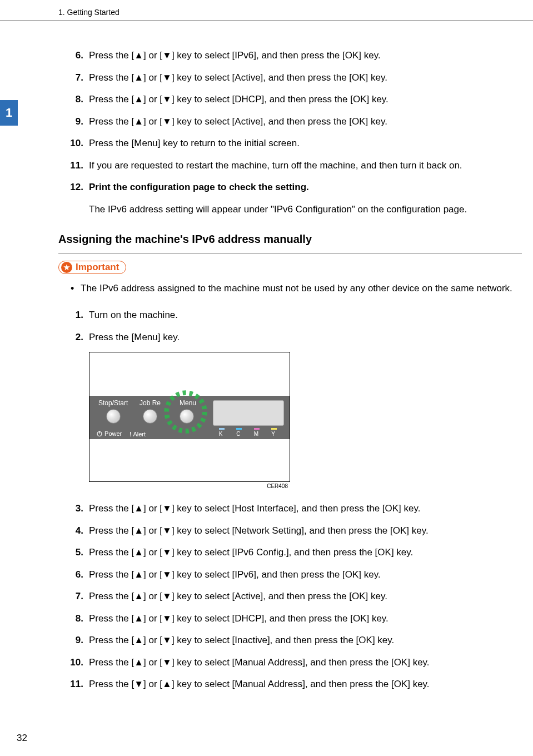 This screenshot has width=533, height=756. Describe the element at coordinates (257, 432) in the screenshot. I see `toner-m-label: M` at that location.